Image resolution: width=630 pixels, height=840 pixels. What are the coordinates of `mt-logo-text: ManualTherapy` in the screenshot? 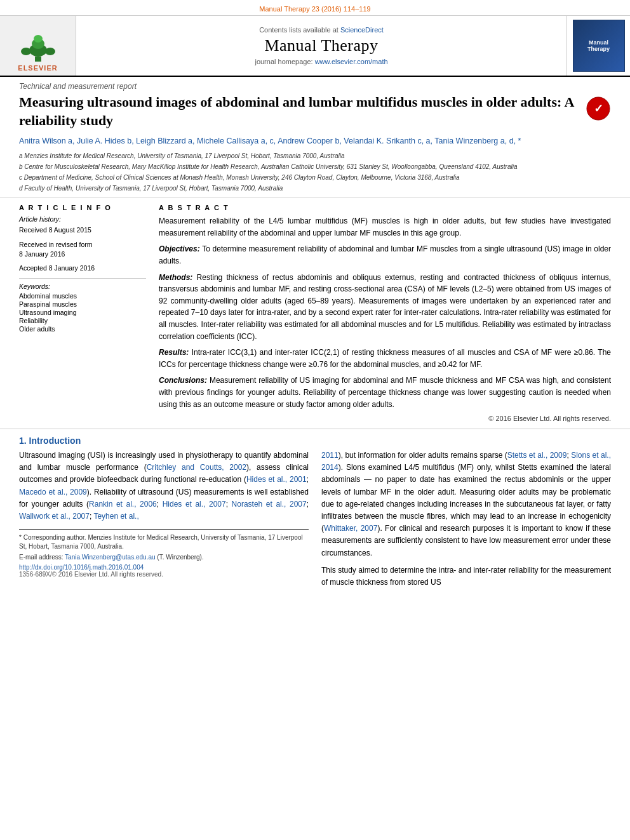 It's located at (598, 46).